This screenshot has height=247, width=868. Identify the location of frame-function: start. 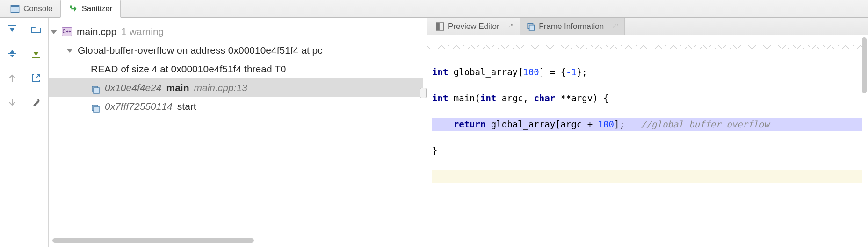
(187, 106).